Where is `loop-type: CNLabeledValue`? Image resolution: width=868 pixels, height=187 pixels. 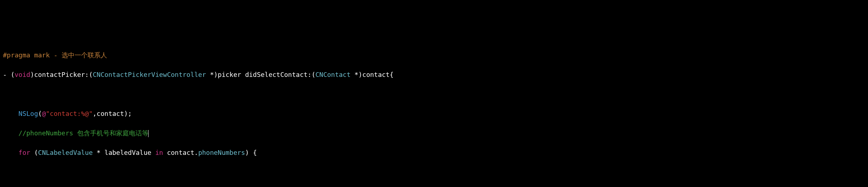
loop-type: CNLabeledValue is located at coordinates (66, 152).